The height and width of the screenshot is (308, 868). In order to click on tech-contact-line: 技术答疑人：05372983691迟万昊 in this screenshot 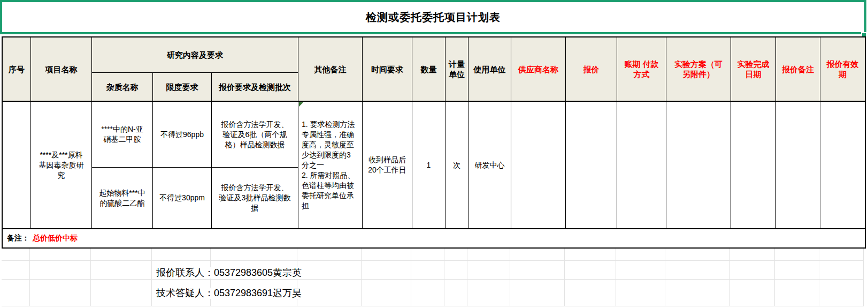, I will do `click(229, 294)`.